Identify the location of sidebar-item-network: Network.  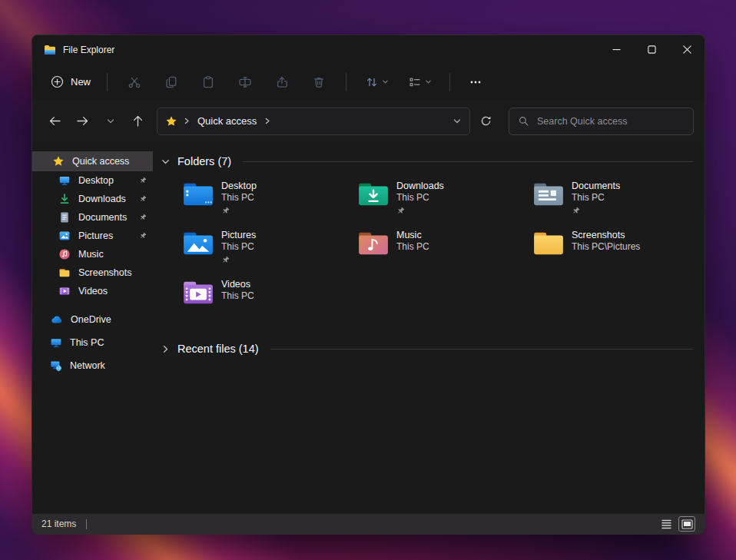
(92, 366).